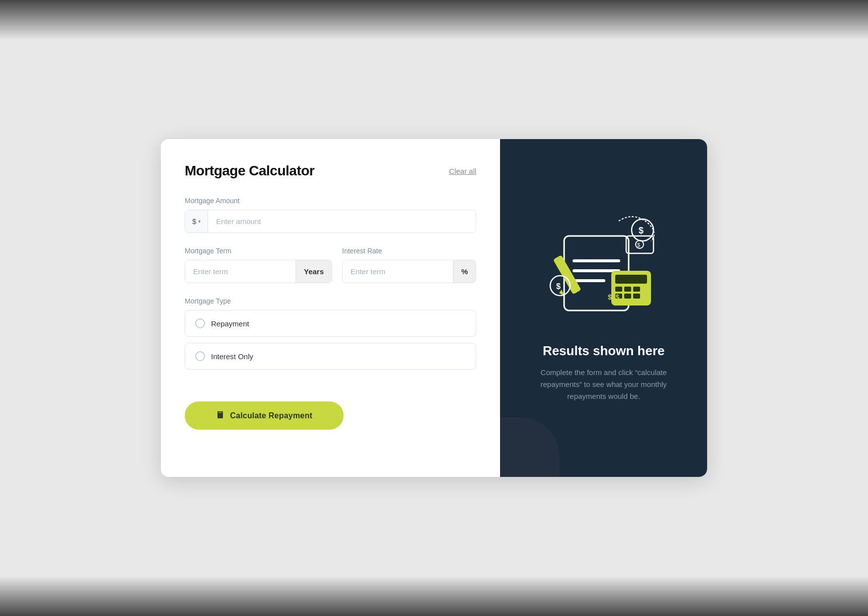  What do you see at coordinates (200, 356) in the screenshot?
I see `interest-only-radio` at bounding box center [200, 356].